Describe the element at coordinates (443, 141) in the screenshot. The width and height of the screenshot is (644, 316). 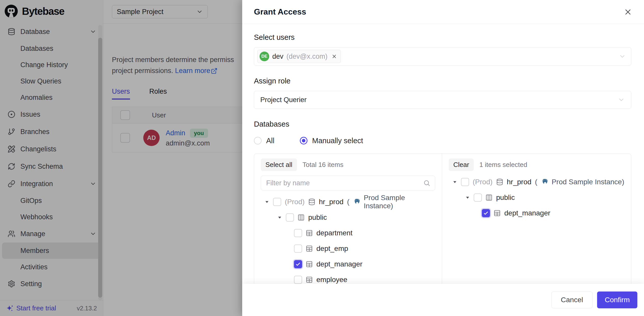
I see `database-scope-radios: All Manually select` at that location.